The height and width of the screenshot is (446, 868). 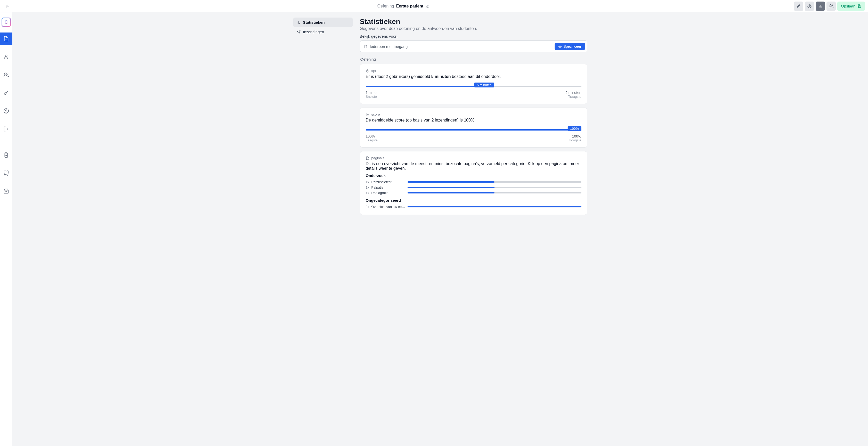 I want to click on time-max: 9 minuten Traagste, so click(x=574, y=95).